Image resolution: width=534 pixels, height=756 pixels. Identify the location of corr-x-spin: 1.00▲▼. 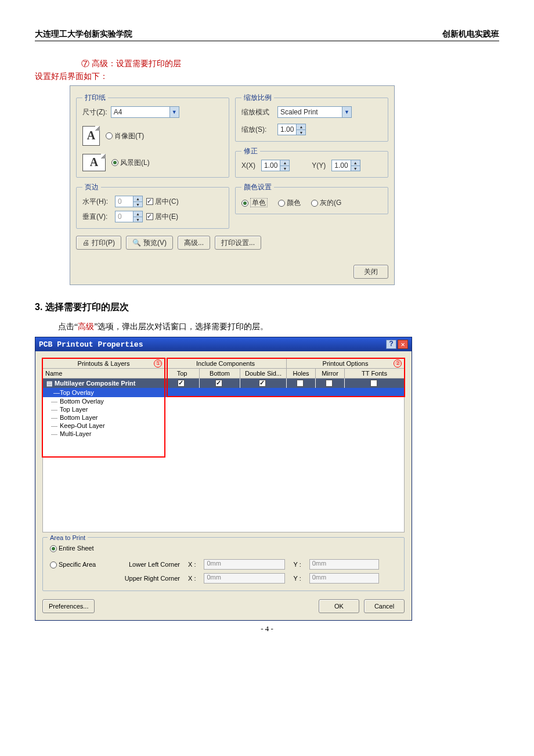
(275, 165).